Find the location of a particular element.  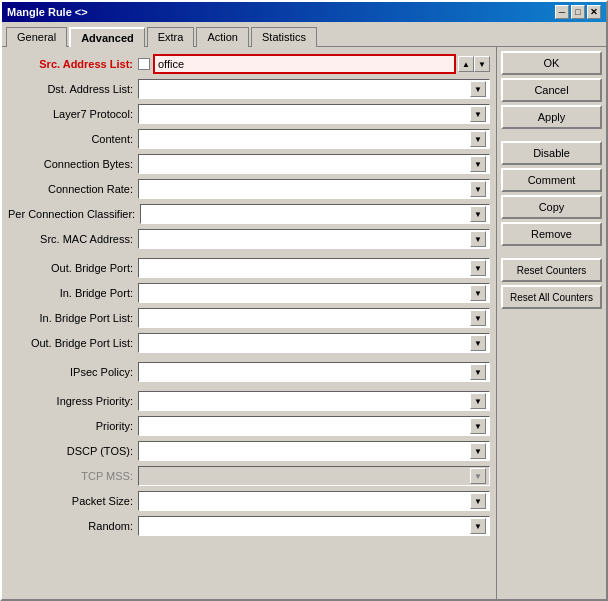

tab-advanced: Advanced is located at coordinates (107, 37).